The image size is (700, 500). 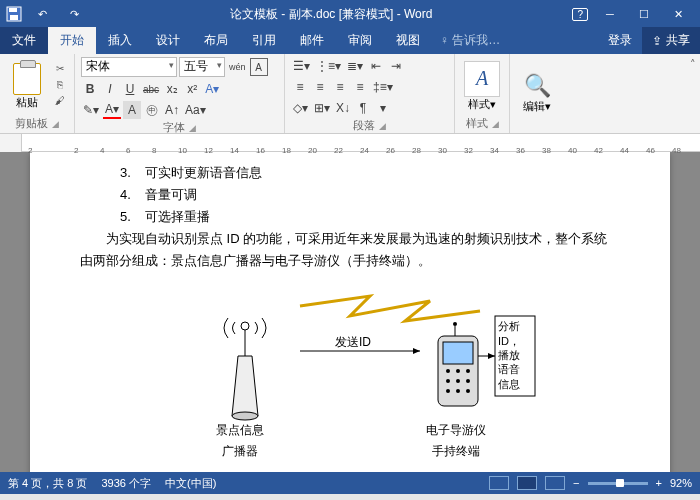 I want to click on show-marks-icon: ¶, so click(x=363, y=108).